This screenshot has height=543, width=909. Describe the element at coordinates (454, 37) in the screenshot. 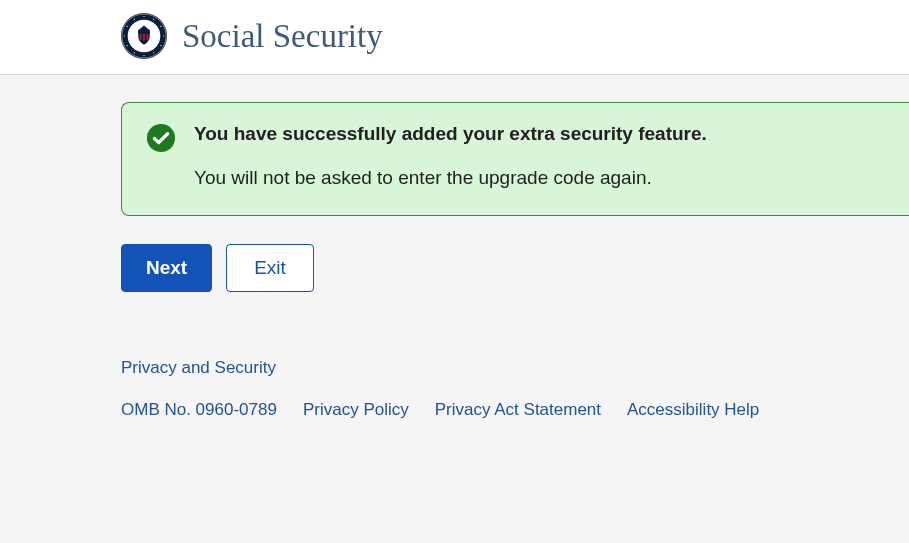

I see `page-header: Social Security` at that location.